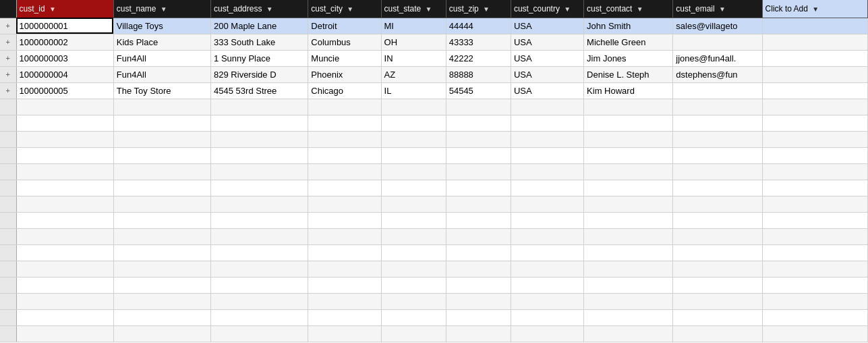 Image resolution: width=868 pixels, height=343 pixels. Describe the element at coordinates (434, 9) in the screenshot. I see `header-row: cust_id ▼ cust_name ▼ cust_address ▼ cus…` at that location.